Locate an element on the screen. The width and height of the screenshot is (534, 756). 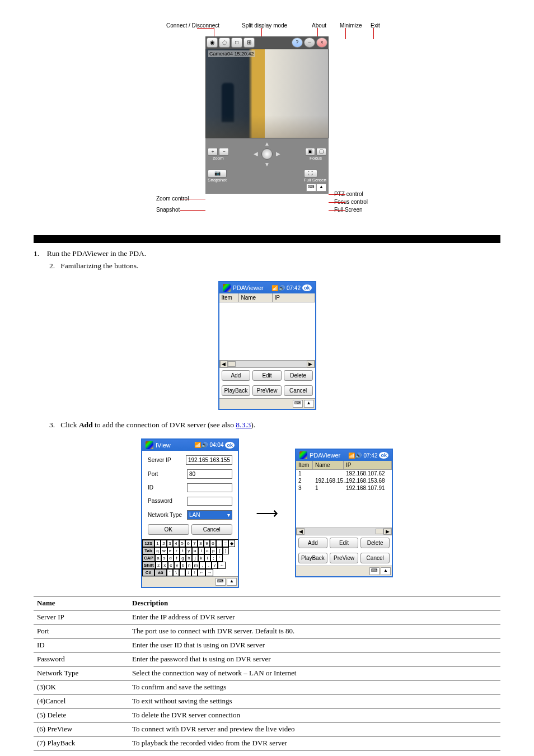
kb-key: h is located at coordinates (189, 558).